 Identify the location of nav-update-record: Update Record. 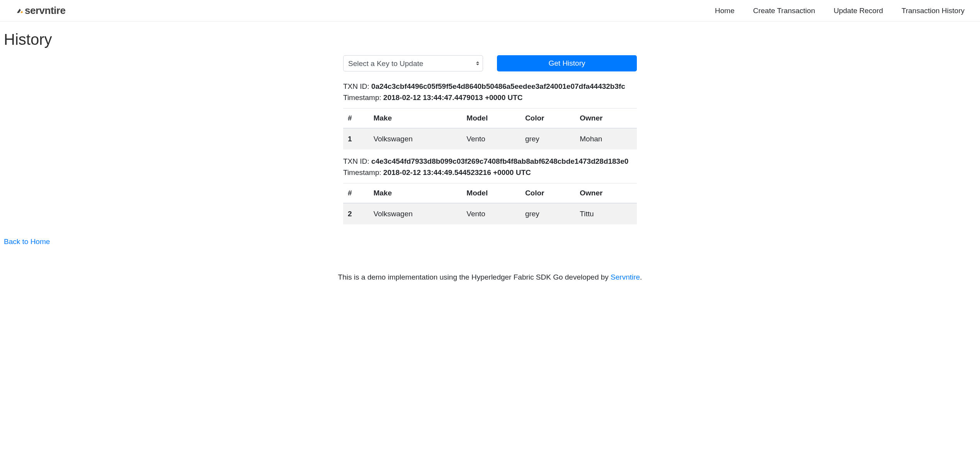
(858, 11).